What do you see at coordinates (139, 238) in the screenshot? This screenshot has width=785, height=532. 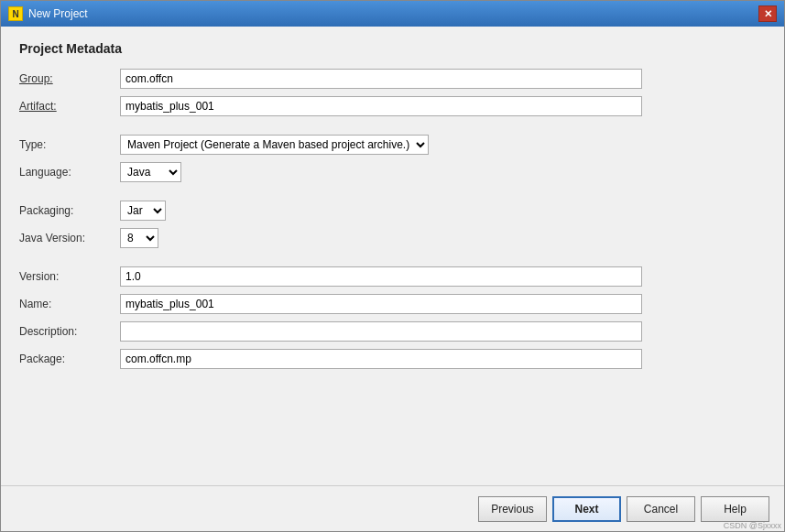 I see `java-version-select: 8 11 17` at bounding box center [139, 238].